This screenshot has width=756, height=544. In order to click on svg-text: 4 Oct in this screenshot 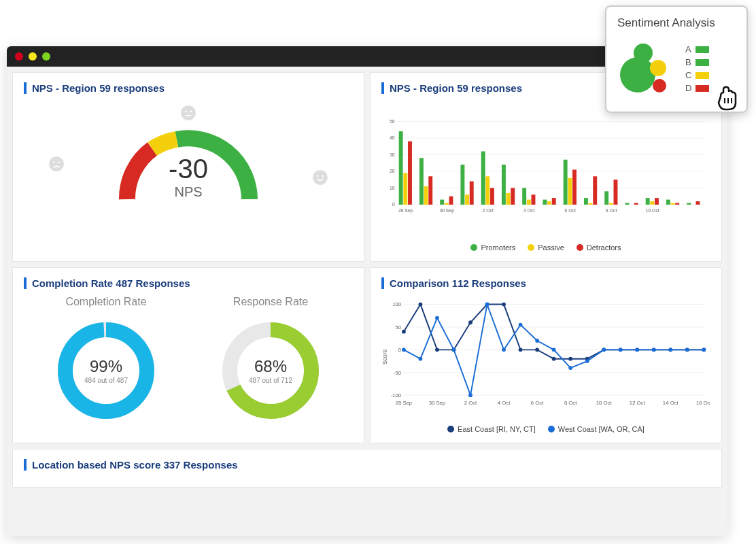, I will do `click(504, 403)`.